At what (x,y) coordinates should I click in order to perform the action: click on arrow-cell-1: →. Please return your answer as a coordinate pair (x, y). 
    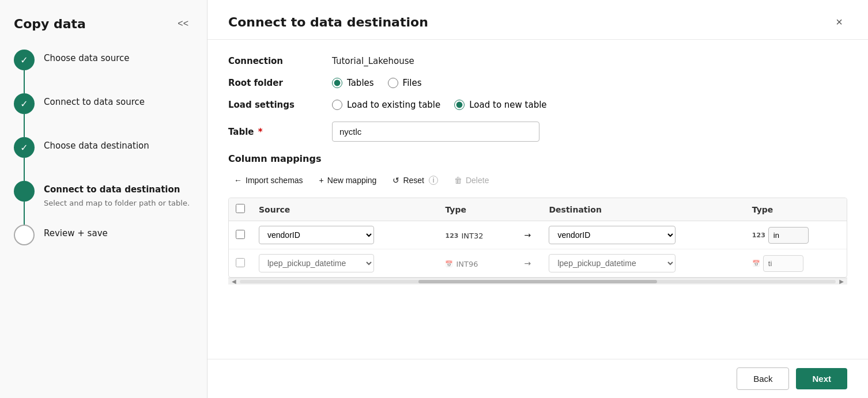
    Looking at the image, I should click on (527, 264).